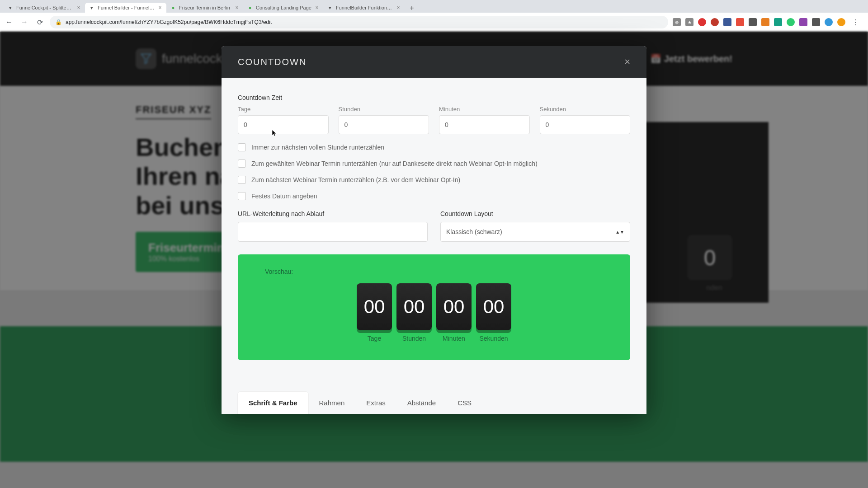 The height and width of the screenshot is (488, 868). Describe the element at coordinates (59, 22) in the screenshot. I see `lock-icon: 🔒` at that location.